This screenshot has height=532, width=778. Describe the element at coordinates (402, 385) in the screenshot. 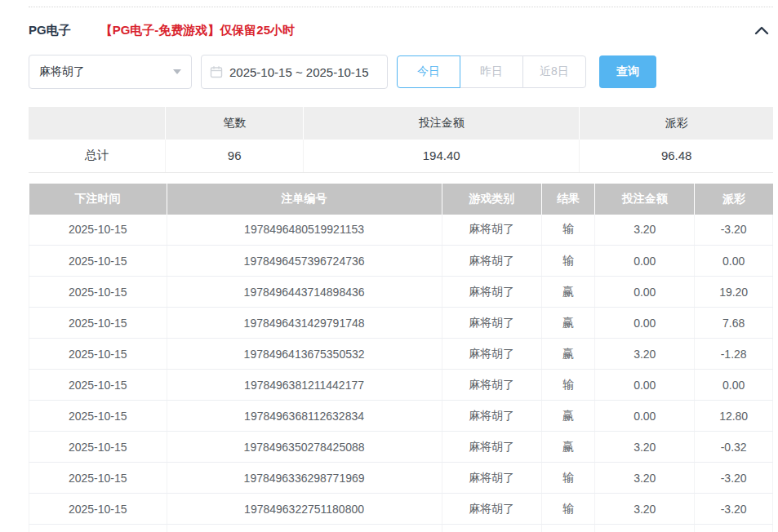

I see `table-row: 2025-10-15 1978496381211442177 麻将胡了 输 0.…` at that location.